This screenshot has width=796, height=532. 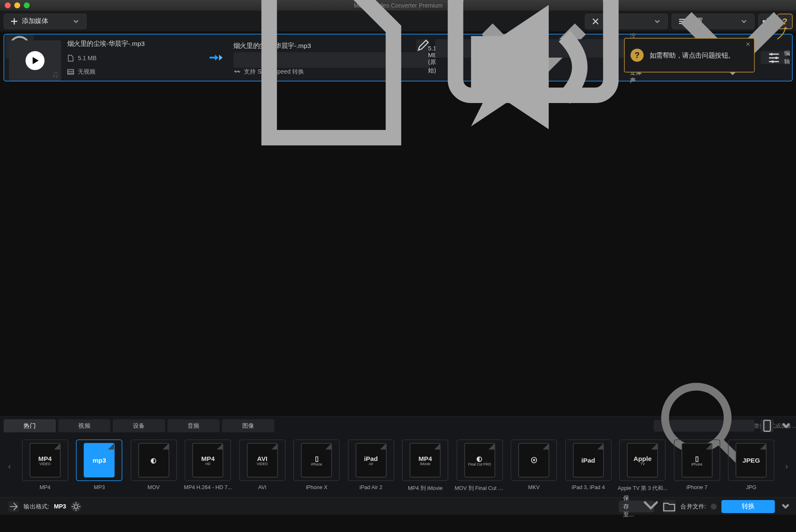 I want to click on tab-image: 图像, so click(x=248, y=426).